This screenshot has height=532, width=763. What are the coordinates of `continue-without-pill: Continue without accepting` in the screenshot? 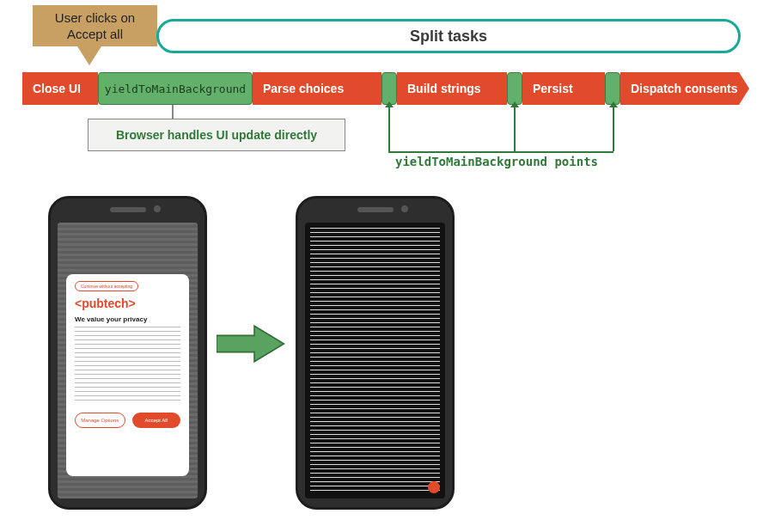 It's located at (107, 286).